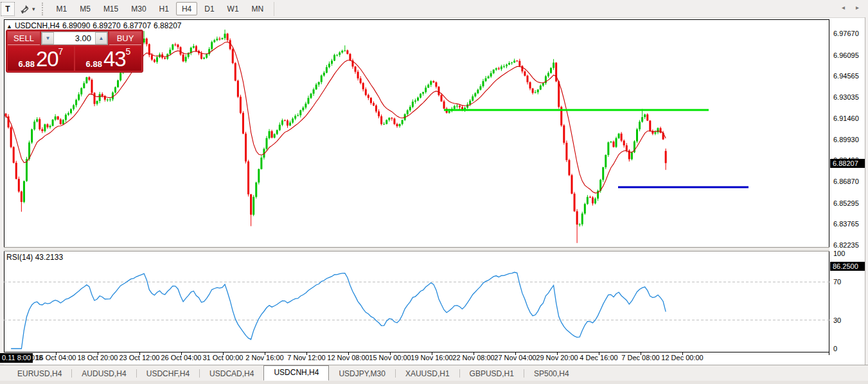  Describe the element at coordinates (33, 9) in the screenshot. I see `dropdown-caret-icon: ▾` at that location.